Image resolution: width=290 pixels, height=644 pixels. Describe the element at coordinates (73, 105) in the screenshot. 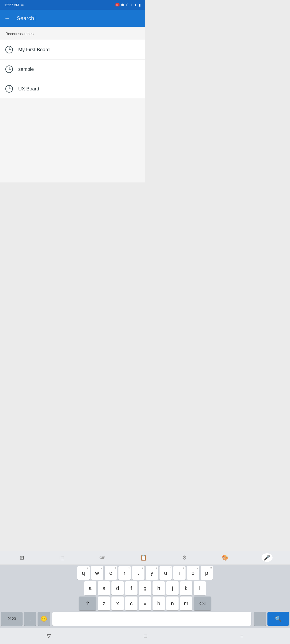

I see `content-area: Recent searches My First Board sample UX…` at that location.